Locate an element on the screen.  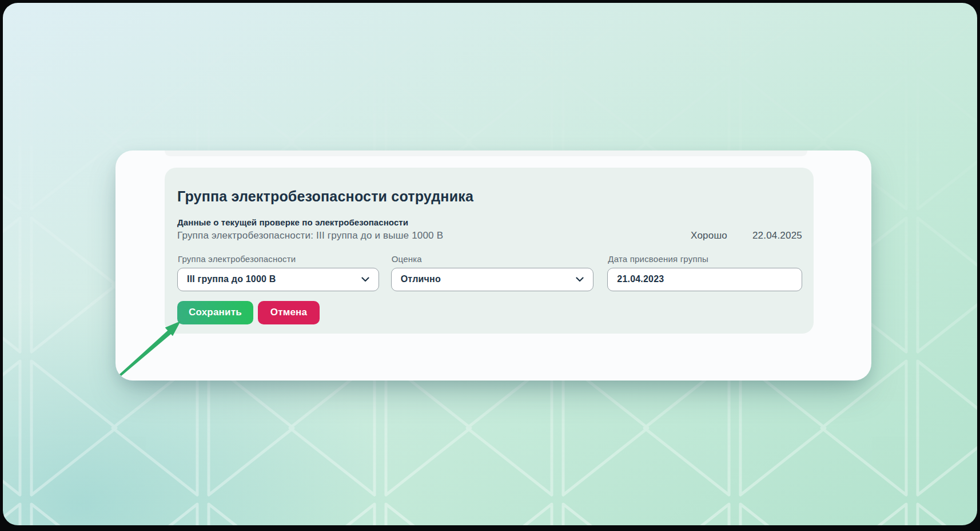
scrolled-section-edge is located at coordinates (486, 153).